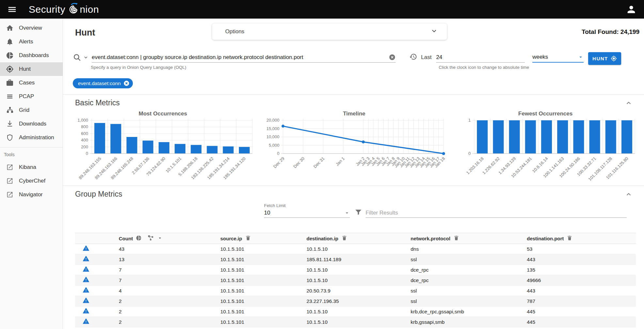 The height and width of the screenshot is (329, 644). I want to click on options-panel-toggle: Options, so click(330, 32).